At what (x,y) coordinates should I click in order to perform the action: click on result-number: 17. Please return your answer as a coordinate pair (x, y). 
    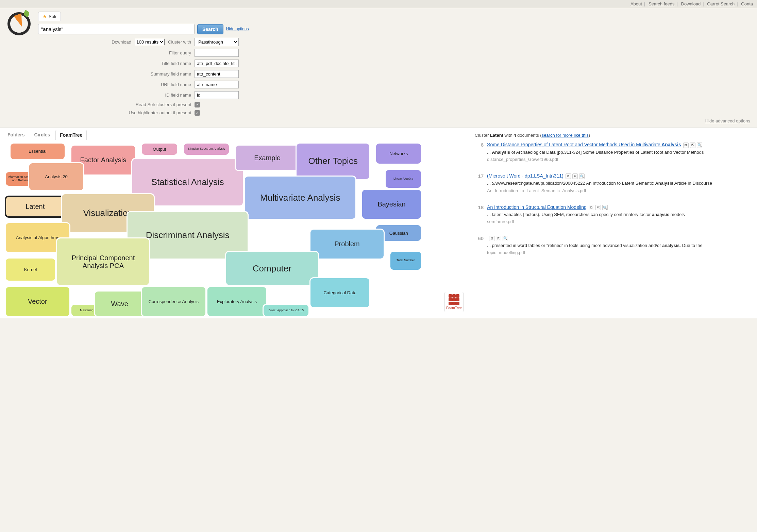
    Looking at the image, I should click on (479, 183).